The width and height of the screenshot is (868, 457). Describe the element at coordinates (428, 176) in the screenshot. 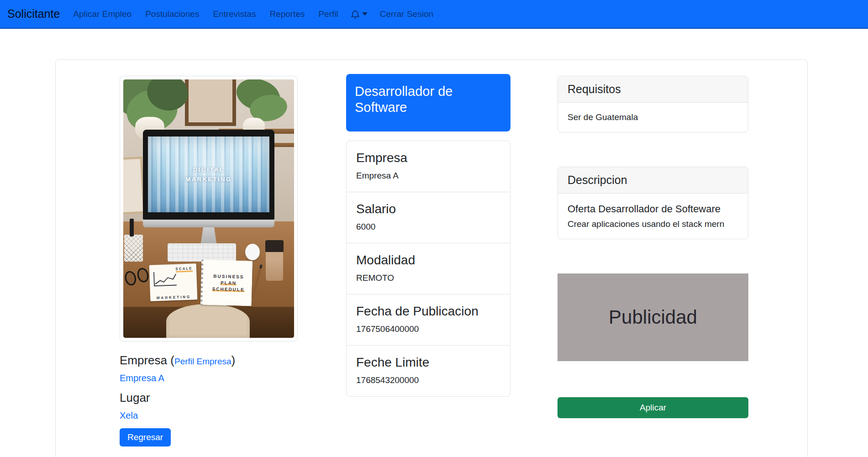

I see `detail-value: Empresa A` at that location.